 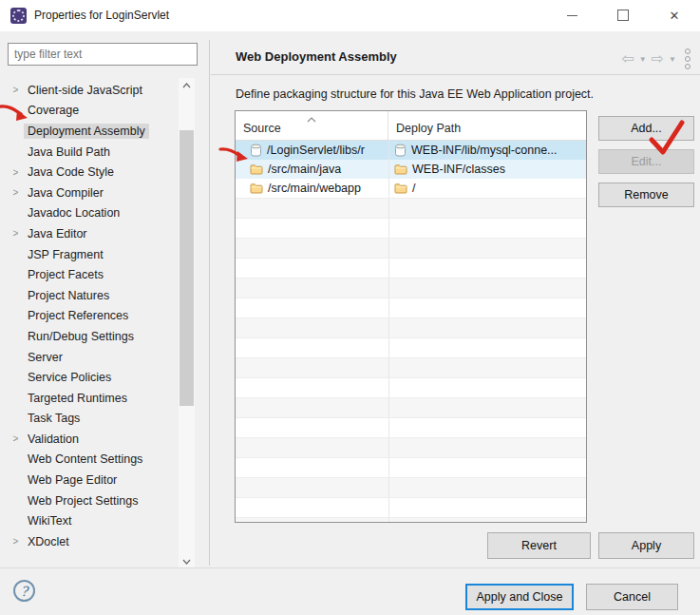 I want to click on maximize-button, so click(x=623, y=15).